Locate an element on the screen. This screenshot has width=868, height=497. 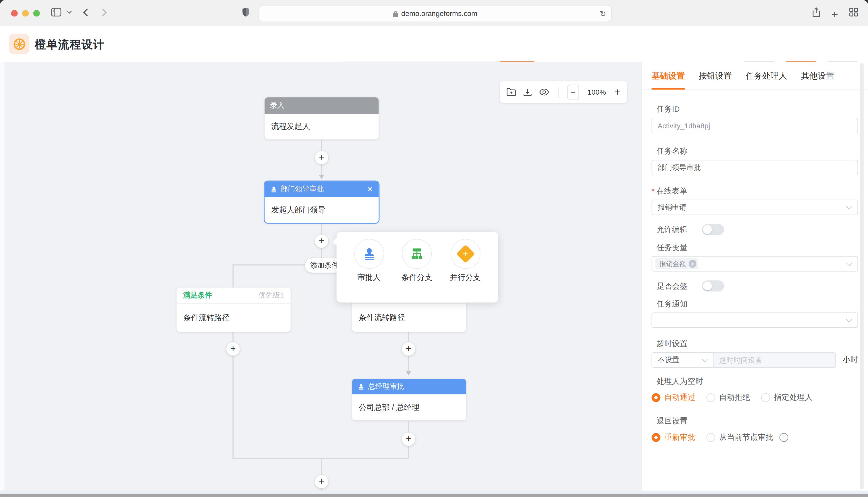
priority-label: 优先级1 is located at coordinates (271, 295).